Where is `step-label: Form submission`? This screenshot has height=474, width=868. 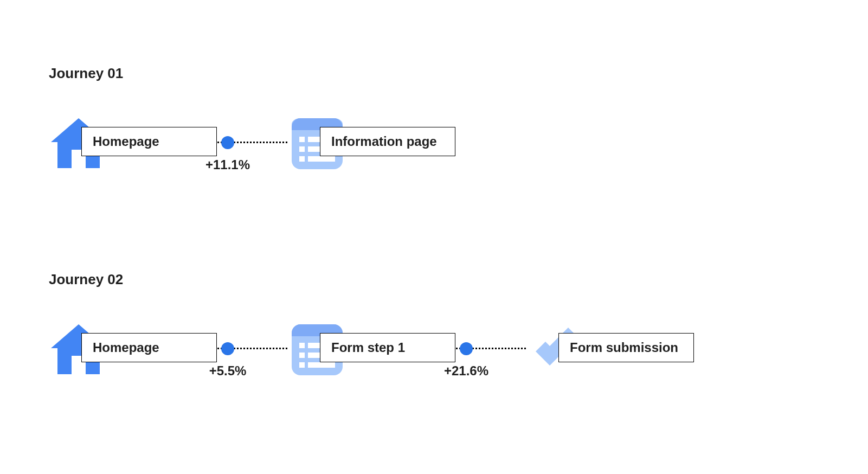 step-label: Form submission is located at coordinates (626, 348).